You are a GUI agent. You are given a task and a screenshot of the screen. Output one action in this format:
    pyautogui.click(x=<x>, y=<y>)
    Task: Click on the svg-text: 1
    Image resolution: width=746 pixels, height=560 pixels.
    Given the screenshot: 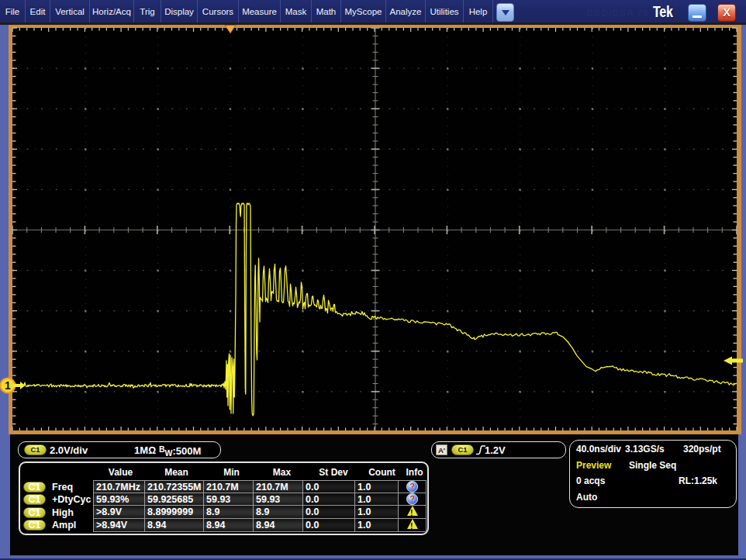 What is the action you would take?
    pyautogui.click(x=8, y=385)
    